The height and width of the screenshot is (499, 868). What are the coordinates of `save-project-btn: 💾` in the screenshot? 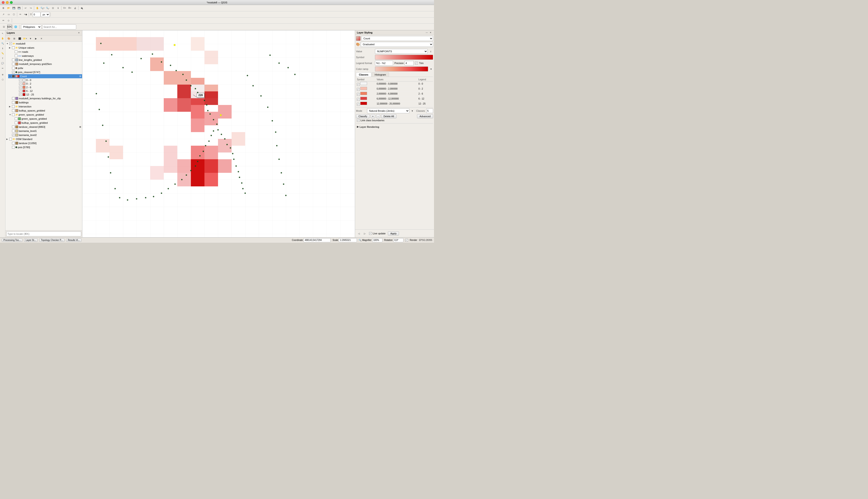 It's located at (14, 8).